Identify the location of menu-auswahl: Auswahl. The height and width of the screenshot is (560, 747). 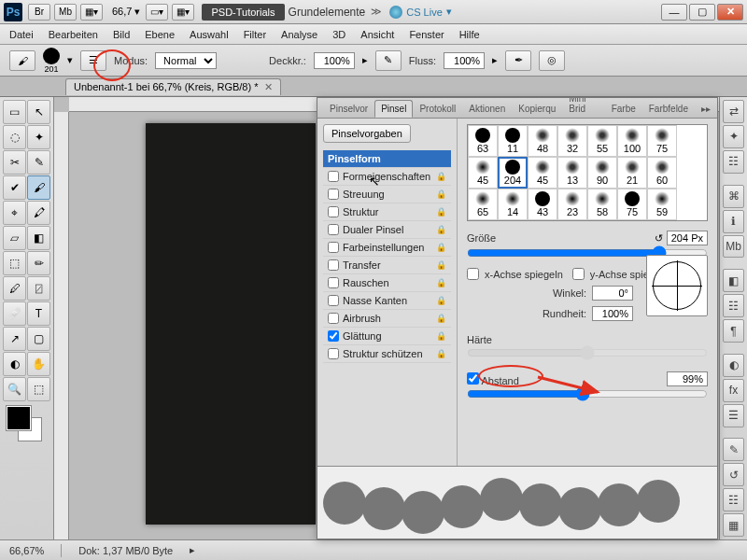
(209, 35).